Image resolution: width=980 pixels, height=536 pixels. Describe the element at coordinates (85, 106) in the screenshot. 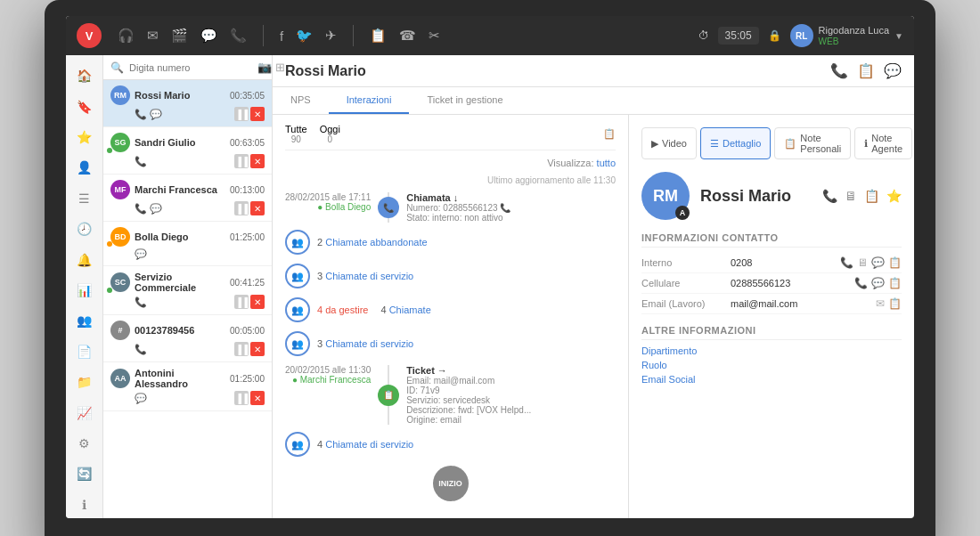

I see `sidebar-bookmark: 🔖` at that location.